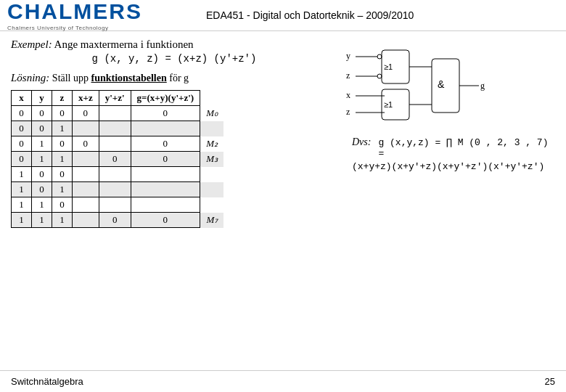 This screenshot has width=566, height=392. What do you see at coordinates (118, 205) in the screenshot?
I see `table-row: 110` at bounding box center [118, 205].